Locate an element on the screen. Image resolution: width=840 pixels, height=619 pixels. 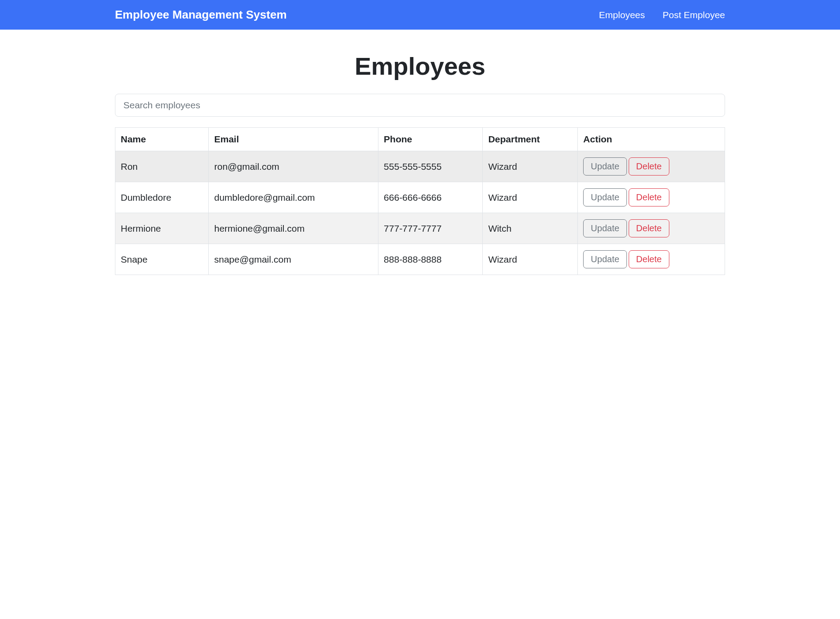
cell-email: hermione@gmail.com is located at coordinates (294, 229).